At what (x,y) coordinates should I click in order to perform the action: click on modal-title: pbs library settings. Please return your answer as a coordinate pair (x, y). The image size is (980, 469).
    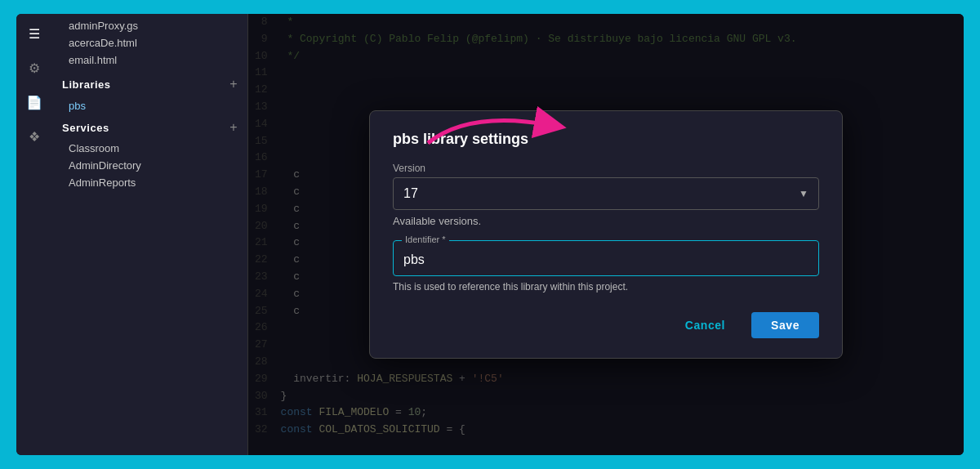
    Looking at the image, I should click on (606, 139).